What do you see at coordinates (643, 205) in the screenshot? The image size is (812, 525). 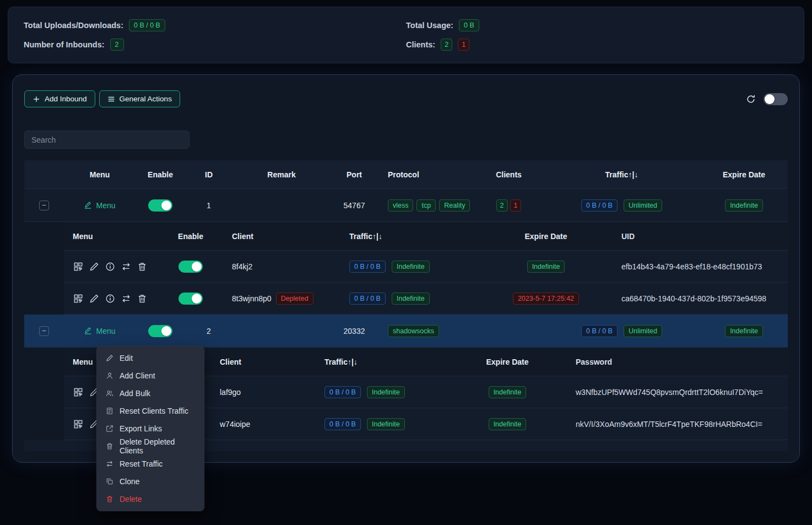 I see `traffic-limit-badge: Unlimited` at bounding box center [643, 205].